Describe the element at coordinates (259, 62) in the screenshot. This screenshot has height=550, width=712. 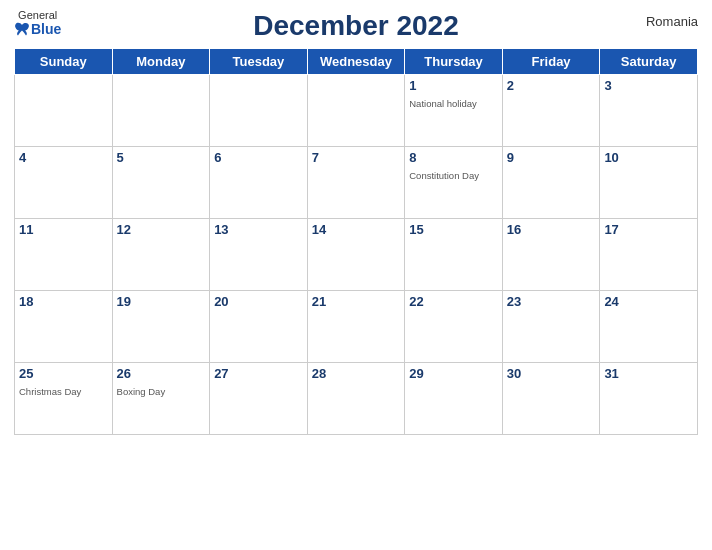
I see `header-tuesday: Tuesday` at that location.